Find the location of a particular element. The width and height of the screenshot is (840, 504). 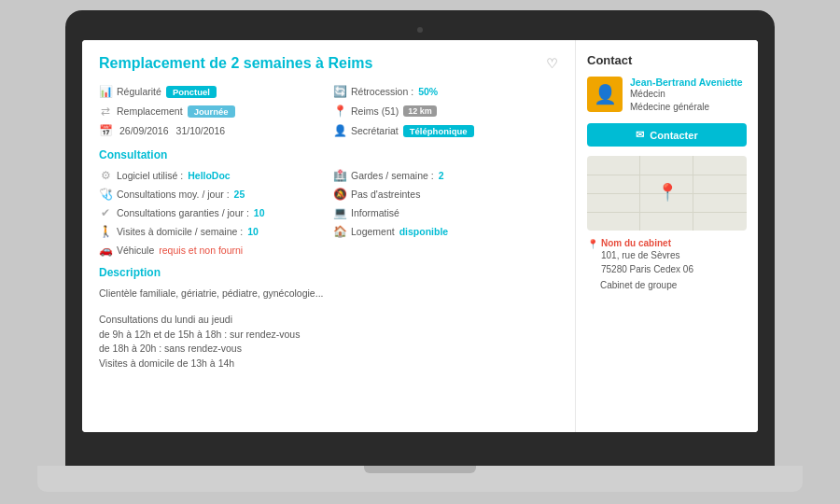

chart-icon: 📊 is located at coordinates (105, 91).